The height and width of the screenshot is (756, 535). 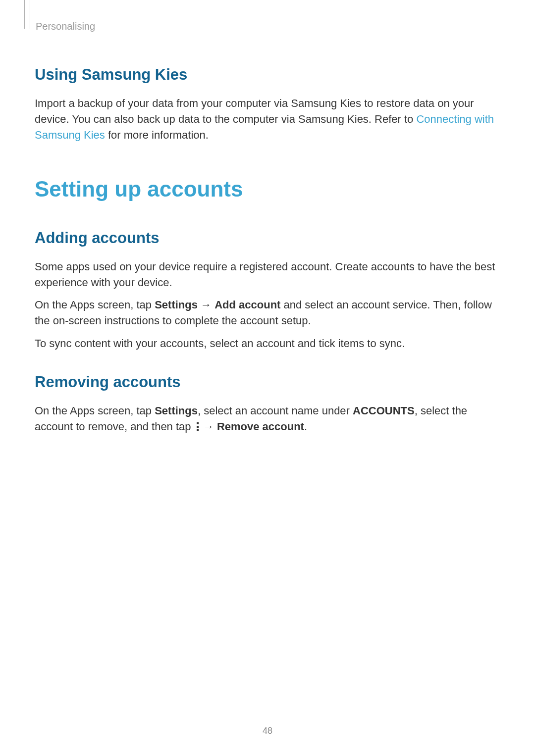 I want to click on heading-setting-up-accounts: Setting up accounts, so click(x=268, y=189).